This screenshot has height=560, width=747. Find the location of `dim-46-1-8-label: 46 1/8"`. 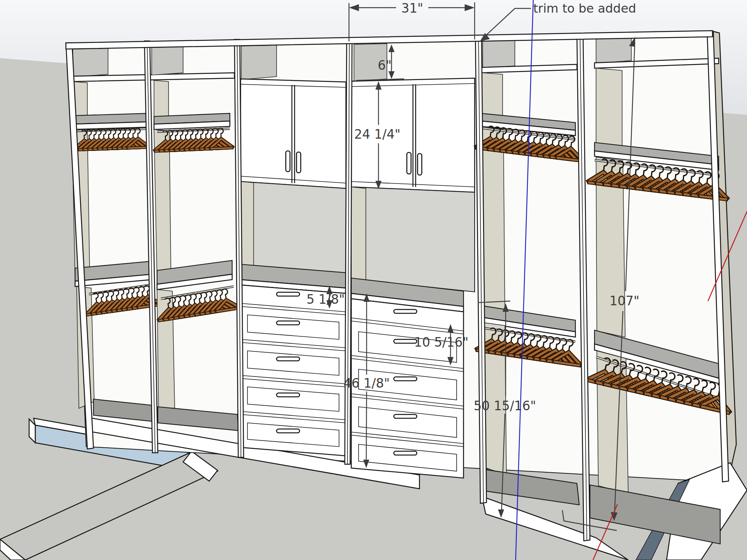

dim-46-1-8-label: 46 1/8" is located at coordinates (367, 383).